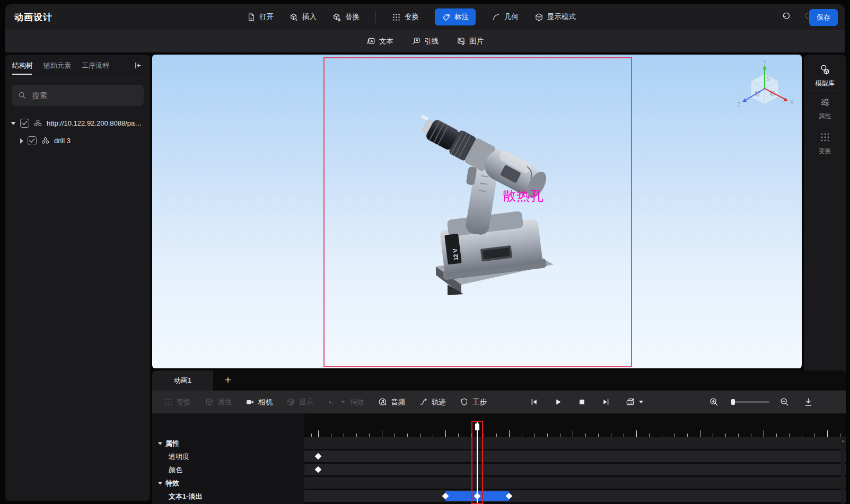 The width and height of the screenshot is (850, 504). Describe the element at coordinates (57, 66) in the screenshot. I see `tab-auxiliary-elements: 辅助元素` at that location.